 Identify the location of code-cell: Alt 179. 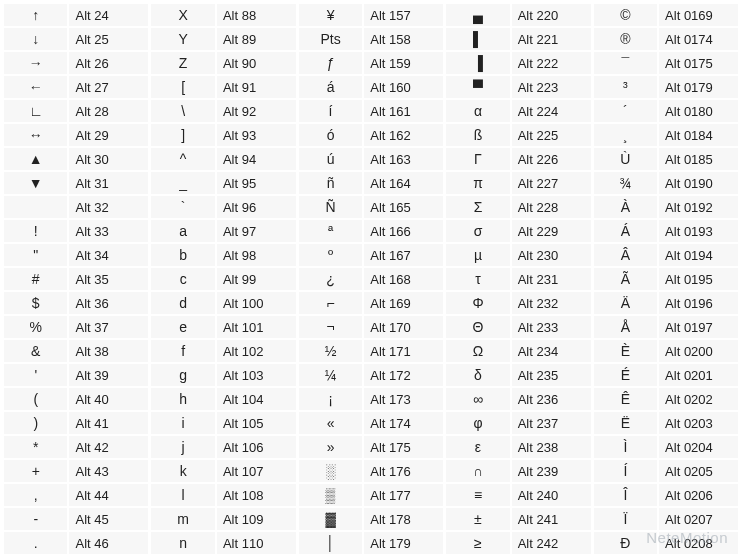
(404, 543).